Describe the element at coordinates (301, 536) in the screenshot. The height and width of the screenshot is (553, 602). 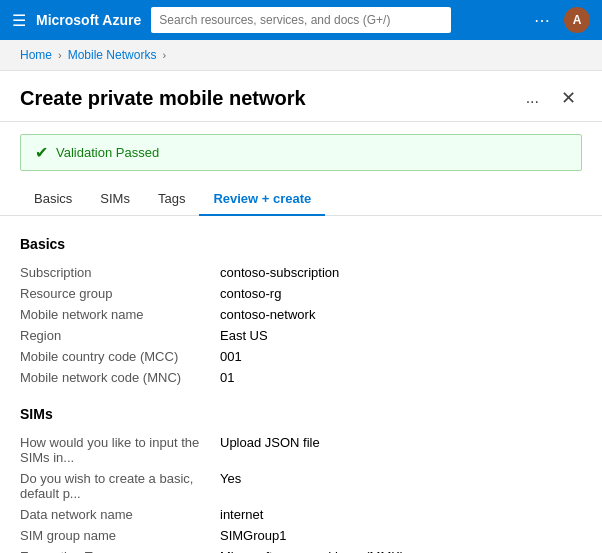
I see `table-row: SIM group name SIMGroup1` at that location.